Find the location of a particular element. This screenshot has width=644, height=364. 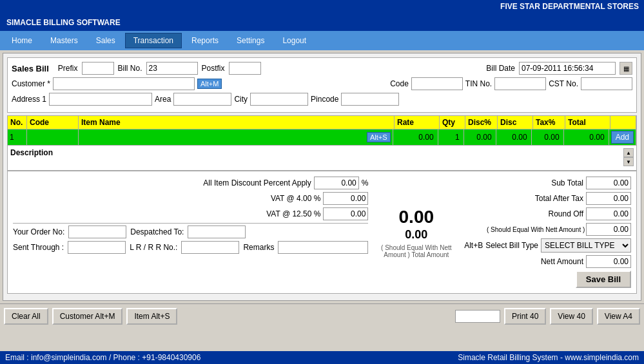

despatched-to-input is located at coordinates (217, 232).